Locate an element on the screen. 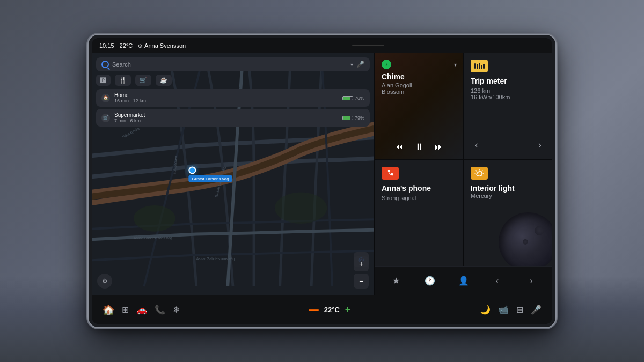 The width and height of the screenshot is (644, 362). moon-background is located at coordinates (525, 239).